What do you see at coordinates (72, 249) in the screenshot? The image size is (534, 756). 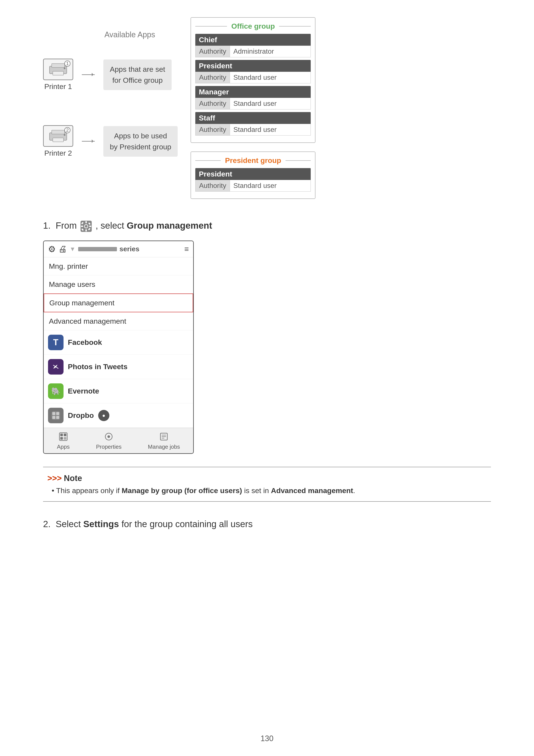 I see `dropdown-arrow-icon: ▼` at bounding box center [72, 249].